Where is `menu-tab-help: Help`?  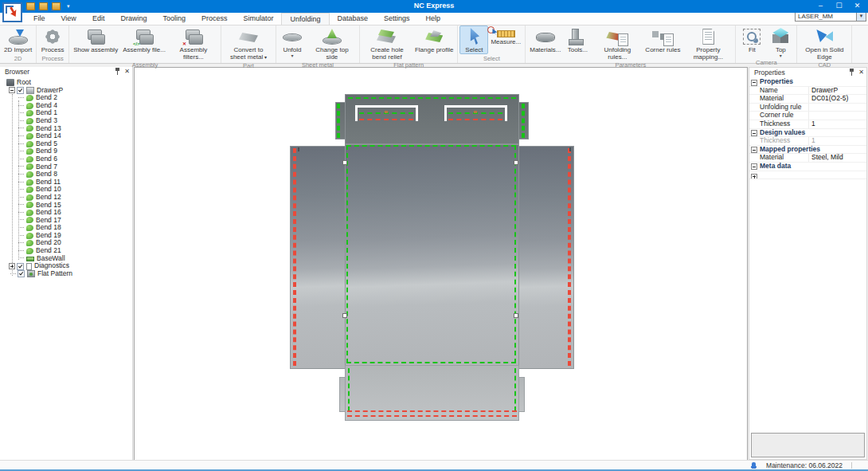 menu-tab-help: Help is located at coordinates (433, 19).